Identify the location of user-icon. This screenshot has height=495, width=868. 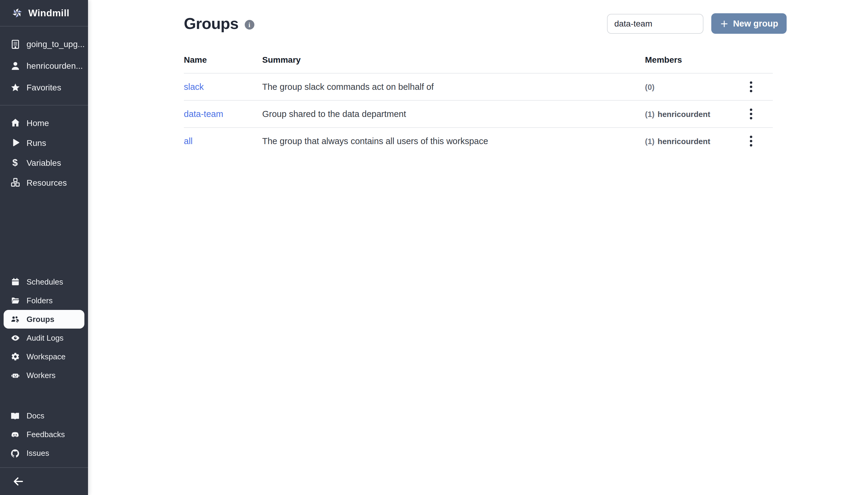
(15, 66).